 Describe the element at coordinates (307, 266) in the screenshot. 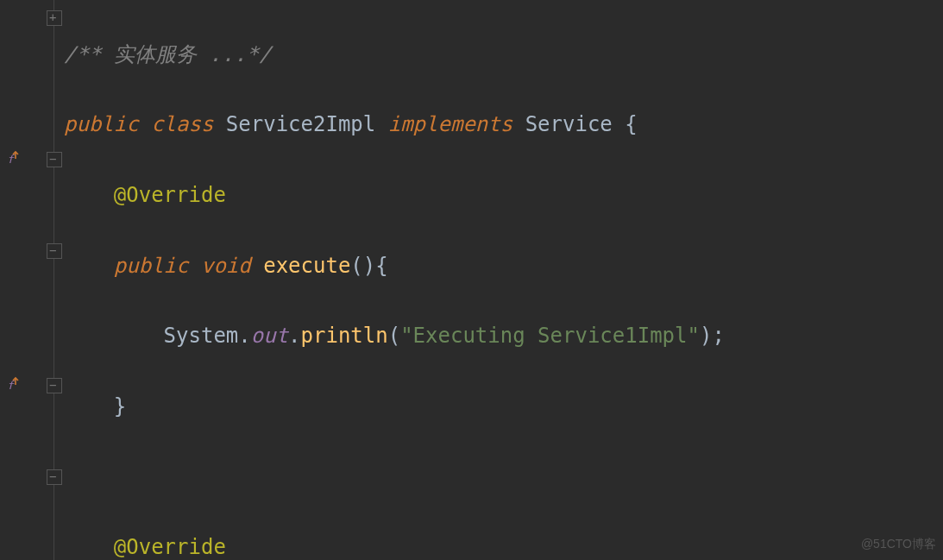

I see `method-name: execute` at that location.